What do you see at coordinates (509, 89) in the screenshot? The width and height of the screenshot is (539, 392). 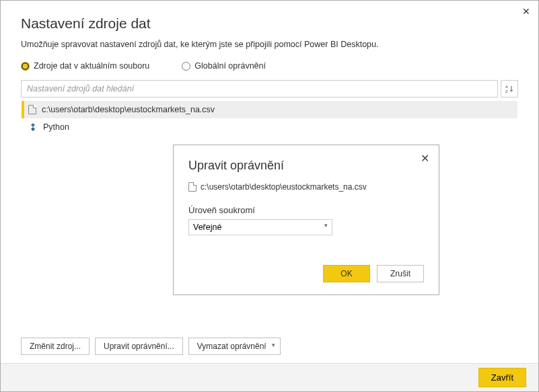 I see `sort-button: A Z` at bounding box center [509, 89].